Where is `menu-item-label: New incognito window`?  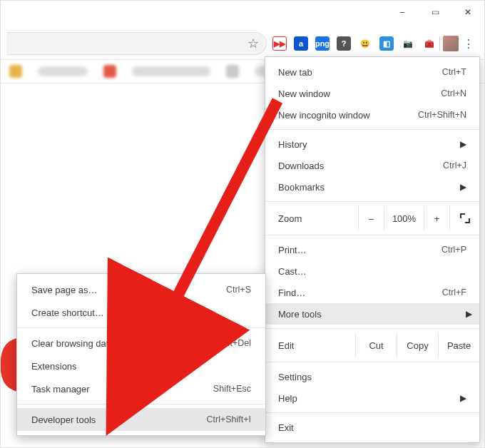
menu-item-label: New incognito window is located at coordinates (348, 116).